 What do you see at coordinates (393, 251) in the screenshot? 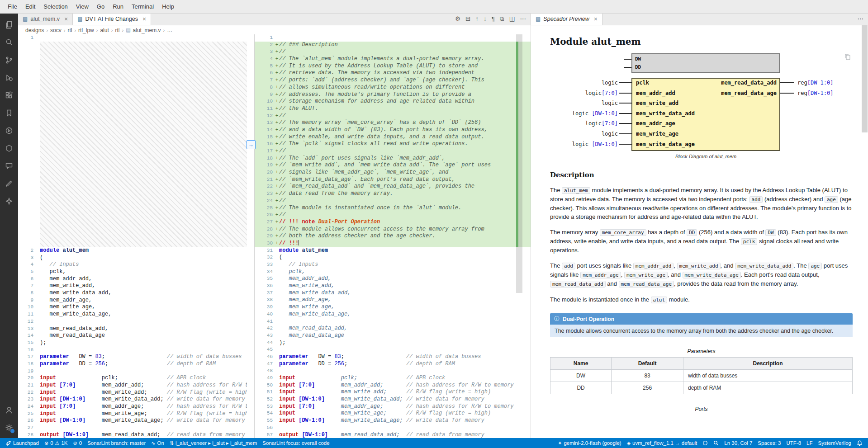
I see `code-line: 31module alut_mem` at bounding box center [393, 251].